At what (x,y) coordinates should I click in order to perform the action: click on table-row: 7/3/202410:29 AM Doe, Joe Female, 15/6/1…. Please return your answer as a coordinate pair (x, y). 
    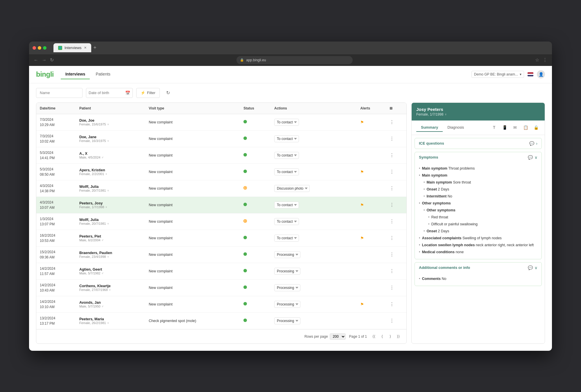
    Looking at the image, I should click on (221, 122).